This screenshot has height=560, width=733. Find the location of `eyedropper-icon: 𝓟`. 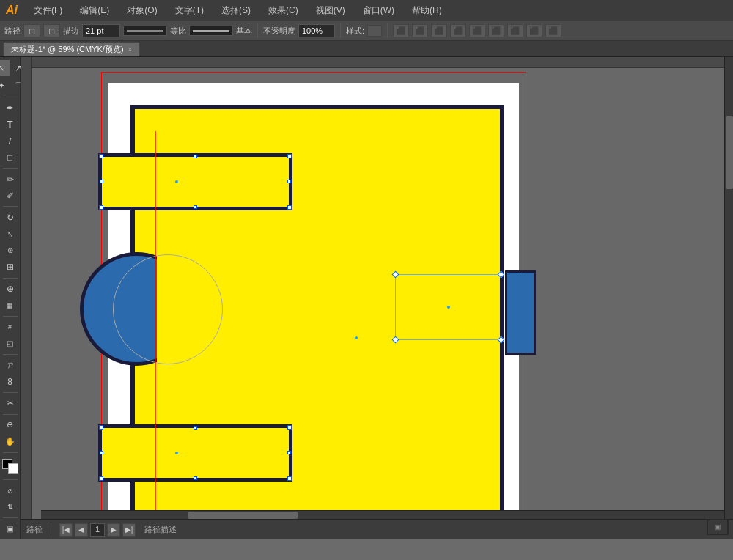

eyedropper-icon: 𝓟 is located at coordinates (10, 365).